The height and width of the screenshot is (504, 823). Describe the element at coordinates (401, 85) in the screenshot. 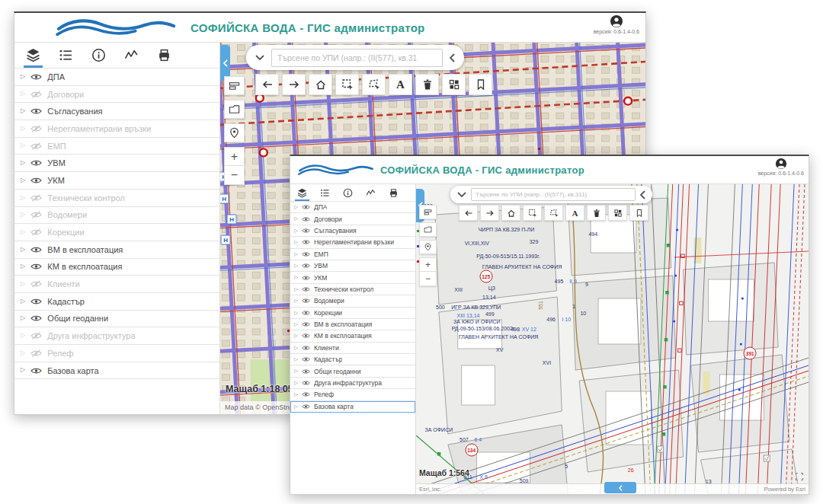

I see `text-label-button: A` at that location.